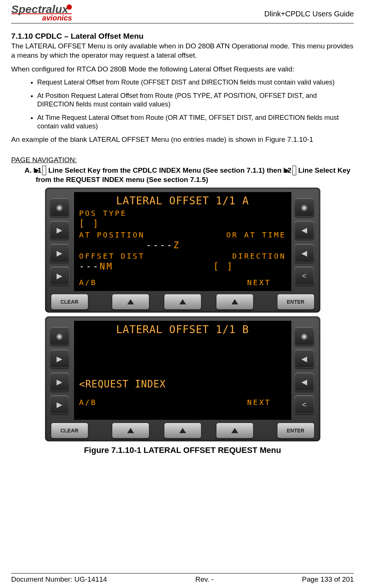  Describe the element at coordinates (163, 246) in the screenshot. I see `time-value: ----Z` at that location.